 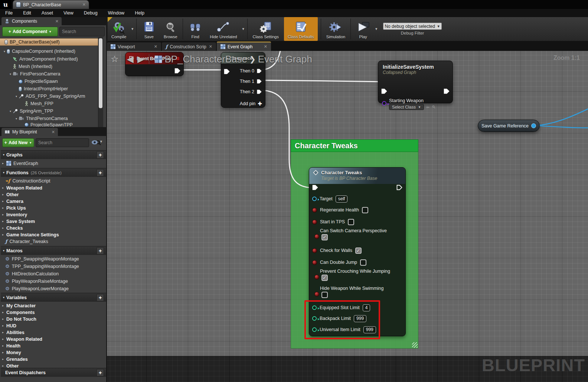 I want to click on sequence-then1-pin: Then 1, so click(x=251, y=81).